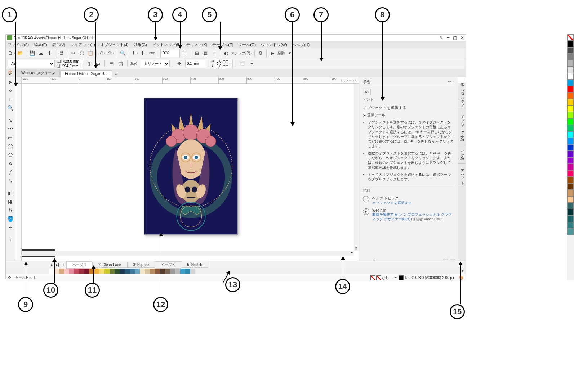  I want to click on menu-テキスト(X): テキスト(X), so click(197, 45).